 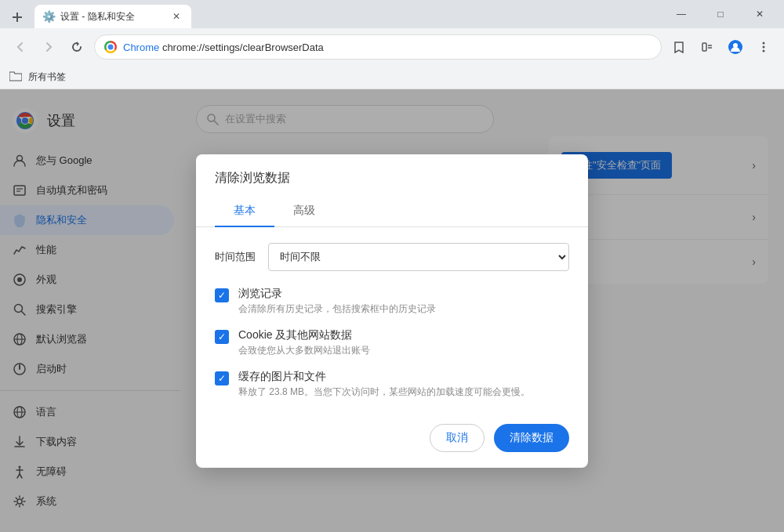 I want to click on checkbox-main-label: 浏览记录, so click(x=337, y=294).